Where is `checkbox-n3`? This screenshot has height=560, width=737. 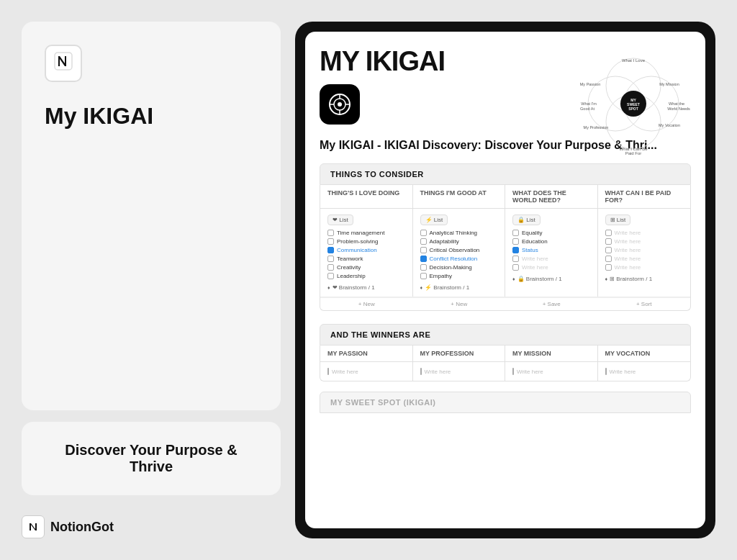 checkbox-n3 is located at coordinates (515, 250).